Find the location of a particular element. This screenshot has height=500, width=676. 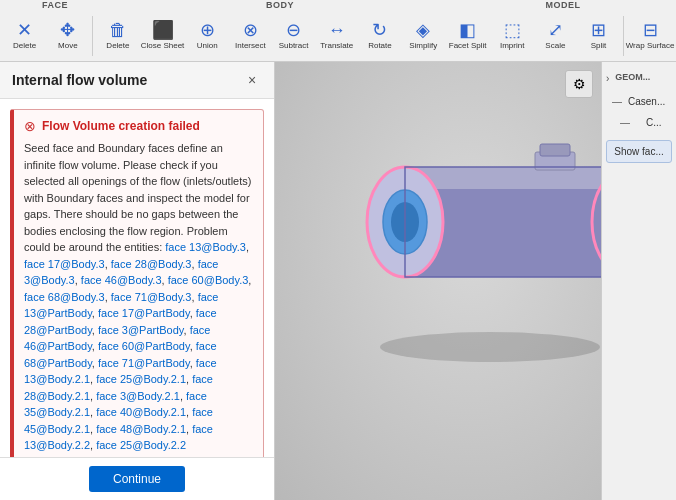

error-link: face 17@PartBody is located at coordinates (144, 313).